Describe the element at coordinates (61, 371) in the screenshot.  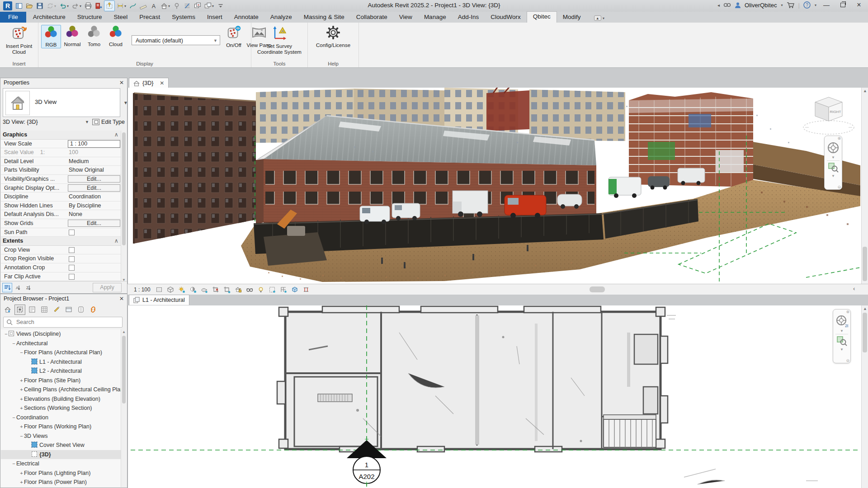
I see `tree-item-l2-architectural: L2 - Architectural` at that location.